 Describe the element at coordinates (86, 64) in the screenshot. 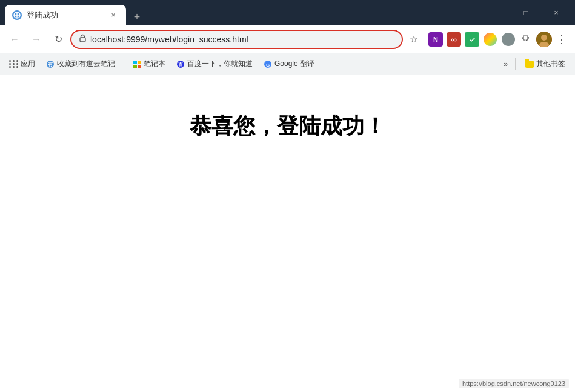

I see `youdao-label: 收藏到有道云笔记` at that location.